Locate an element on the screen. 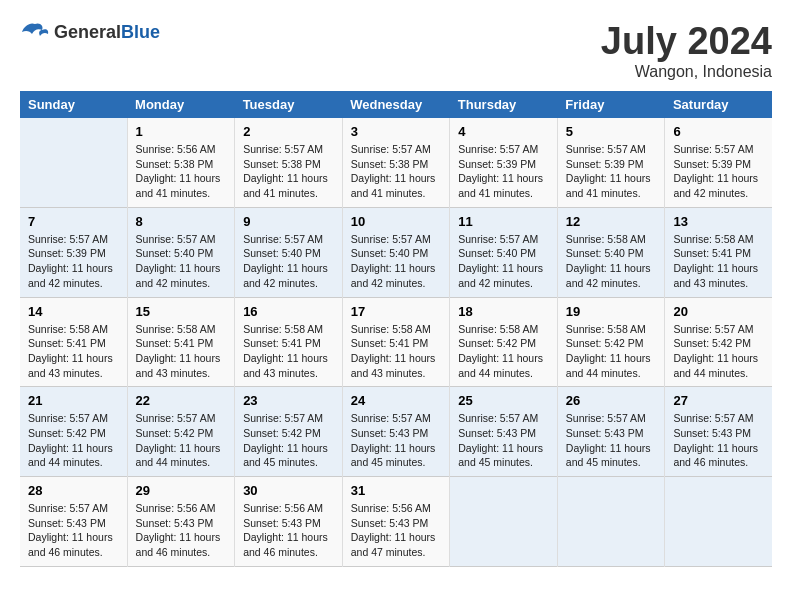 Image resolution: width=792 pixels, height=612 pixels. day-number: 10 is located at coordinates (396, 222).